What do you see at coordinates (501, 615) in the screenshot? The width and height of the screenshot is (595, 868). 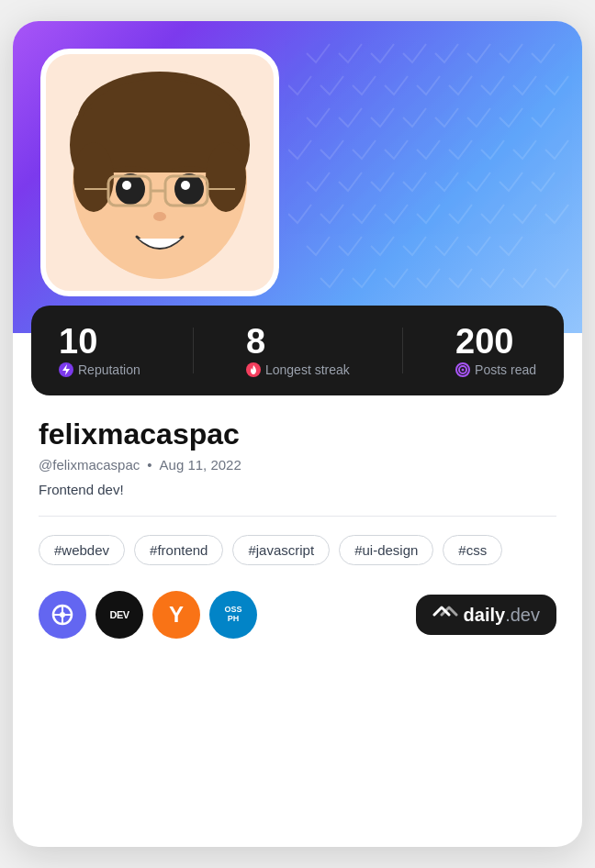 I see `daily-dev-text: daily.dev` at bounding box center [501, 615].